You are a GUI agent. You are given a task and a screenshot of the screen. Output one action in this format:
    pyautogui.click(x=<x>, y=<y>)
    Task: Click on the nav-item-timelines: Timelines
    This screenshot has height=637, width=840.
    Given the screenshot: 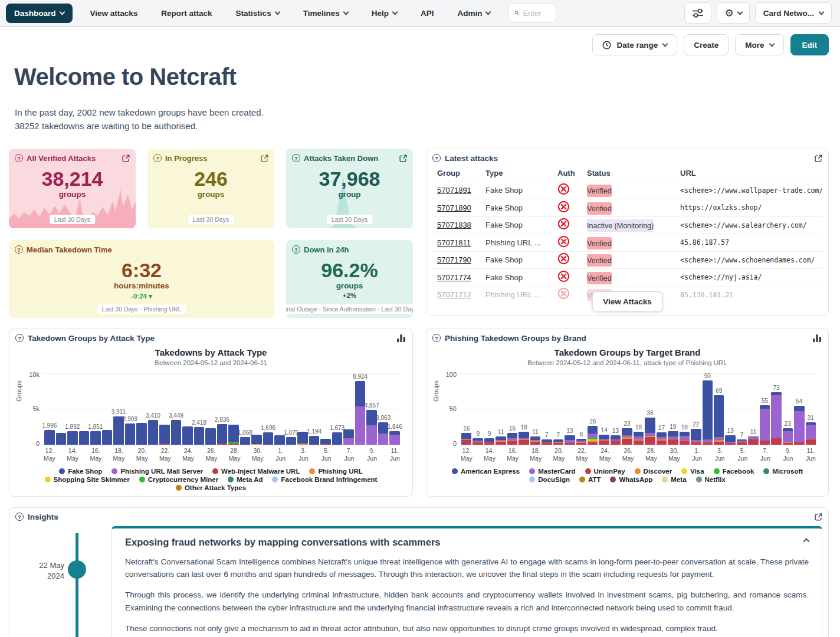 What is the action you would take?
    pyautogui.click(x=326, y=13)
    